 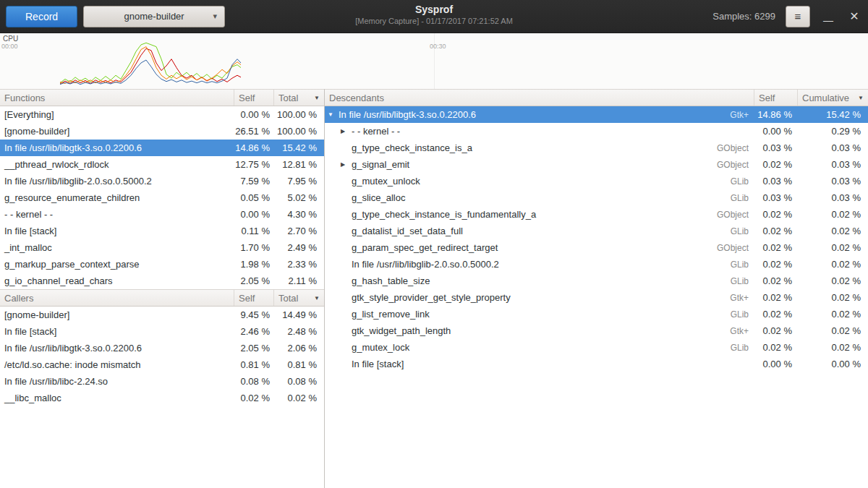 I want to click on callers-table-row: /etc/ld.so.cache: inode mismatch0.81 %0.…, so click(x=162, y=364).